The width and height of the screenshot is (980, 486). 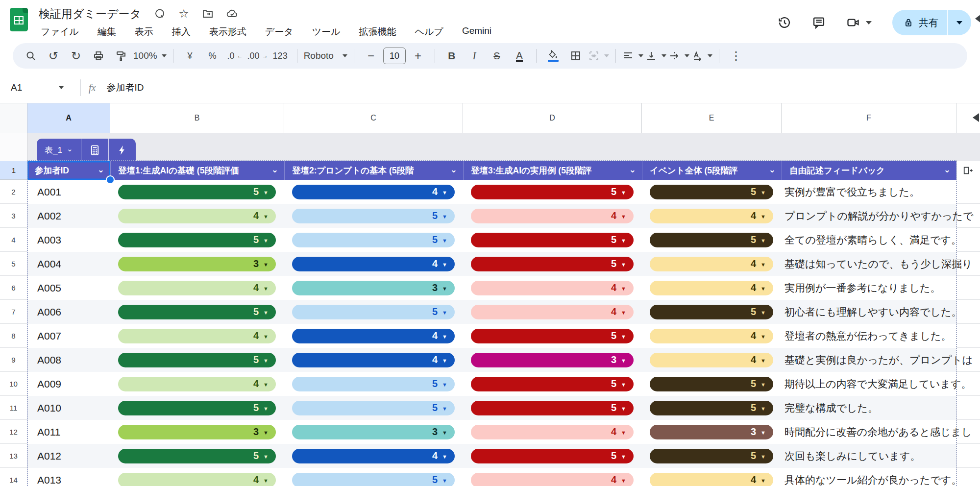 What do you see at coordinates (181, 32) in the screenshot?
I see `menu-insert: 挿入` at bounding box center [181, 32].